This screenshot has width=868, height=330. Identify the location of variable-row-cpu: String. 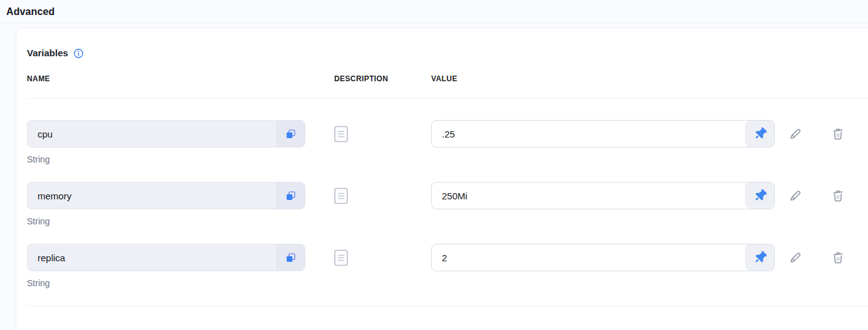
(447, 142).